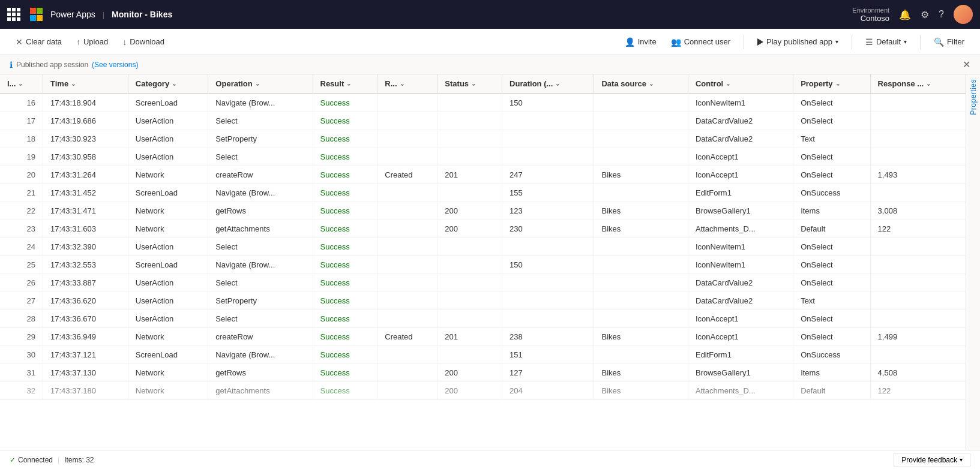 The height and width of the screenshot is (469, 980). What do you see at coordinates (482, 301) in the screenshot?
I see `table-row: 2717:43:36.620UserActionSetPropertySucce…` at bounding box center [482, 301].